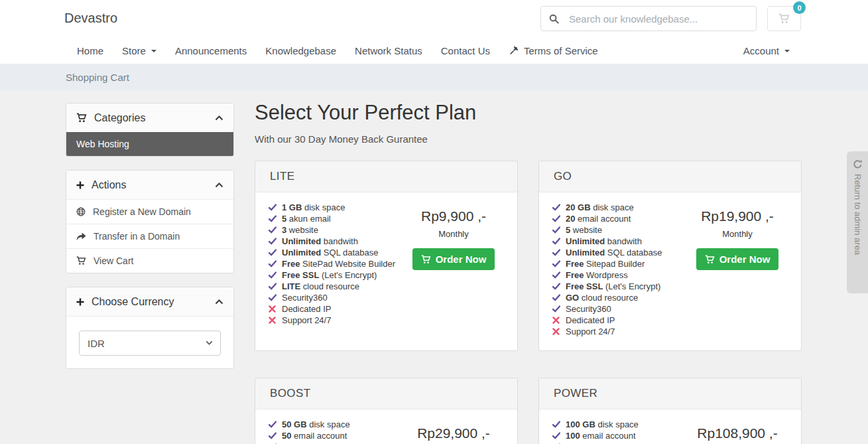 The width and height of the screenshot is (868, 444). I want to click on plan-price: Rp108,900 ,-, so click(737, 433).